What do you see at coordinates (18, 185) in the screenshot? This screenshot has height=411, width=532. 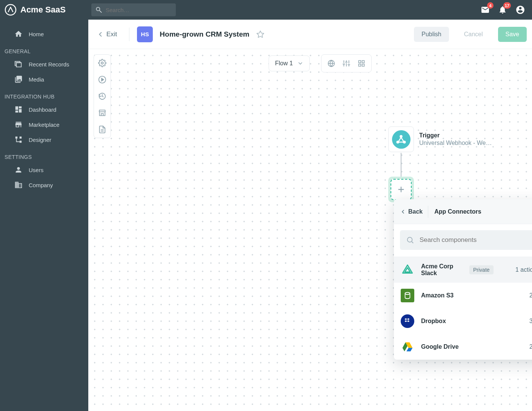 I see `company-icon` at bounding box center [18, 185].